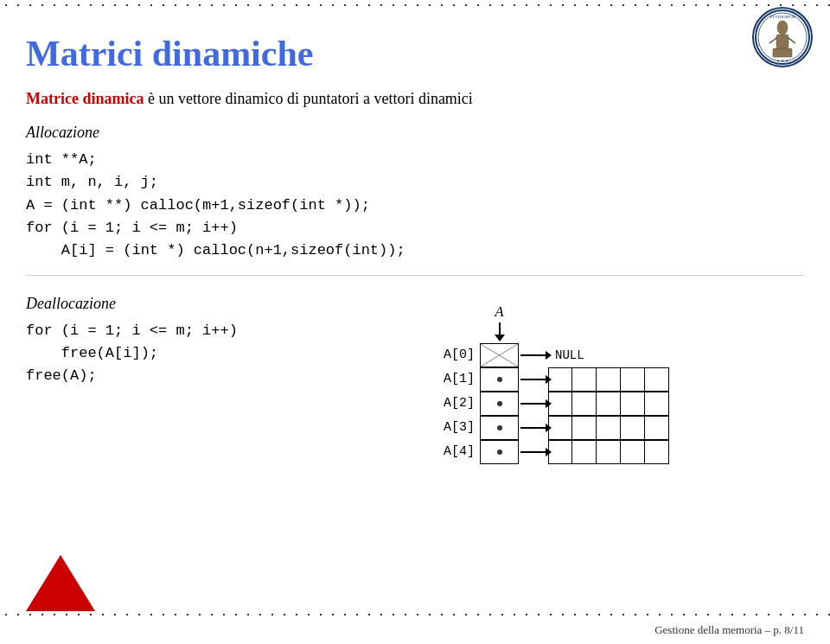 This screenshot has height=644, width=830. I want to click on code-line-1: int **A;, so click(415, 160).